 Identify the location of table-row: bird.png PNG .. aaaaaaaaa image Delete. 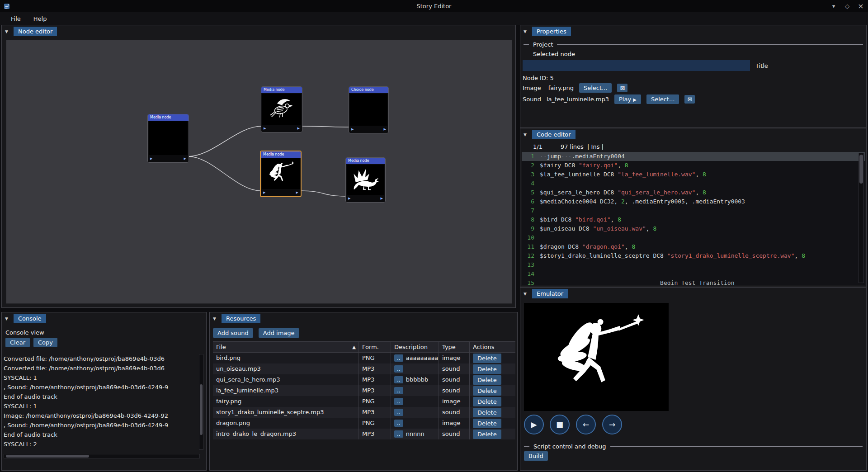
(364, 358).